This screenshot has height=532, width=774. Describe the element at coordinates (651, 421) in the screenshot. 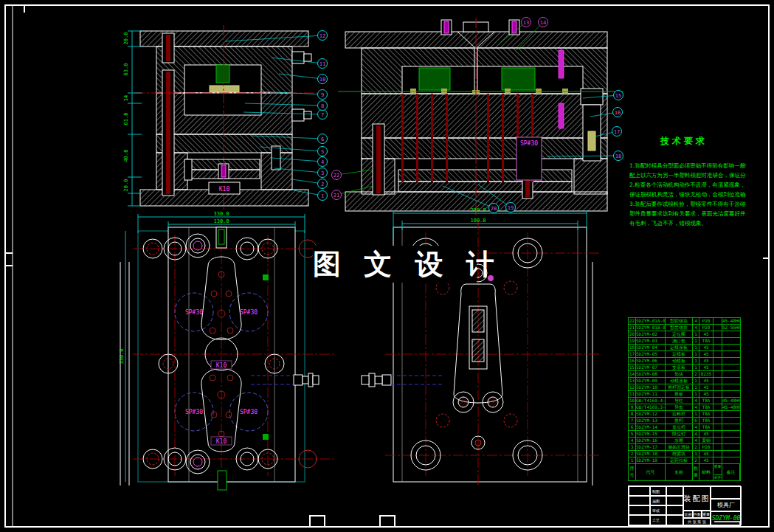

I see `bom-cell: SDZYM-13` at that location.